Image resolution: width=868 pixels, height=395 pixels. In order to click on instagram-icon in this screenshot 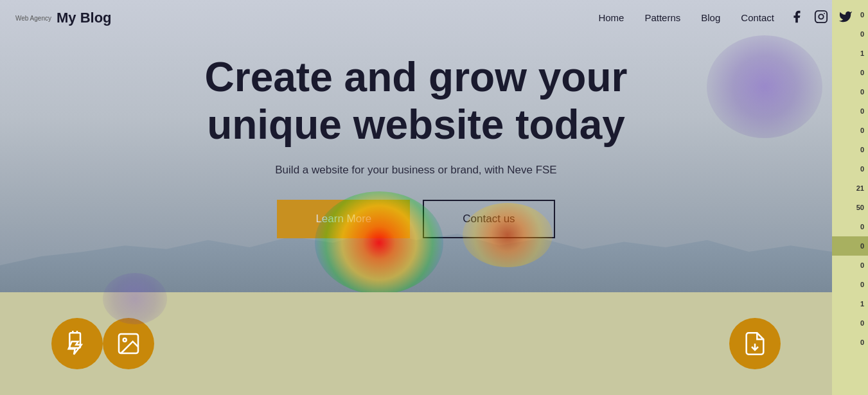, I will do `click(821, 18)`.